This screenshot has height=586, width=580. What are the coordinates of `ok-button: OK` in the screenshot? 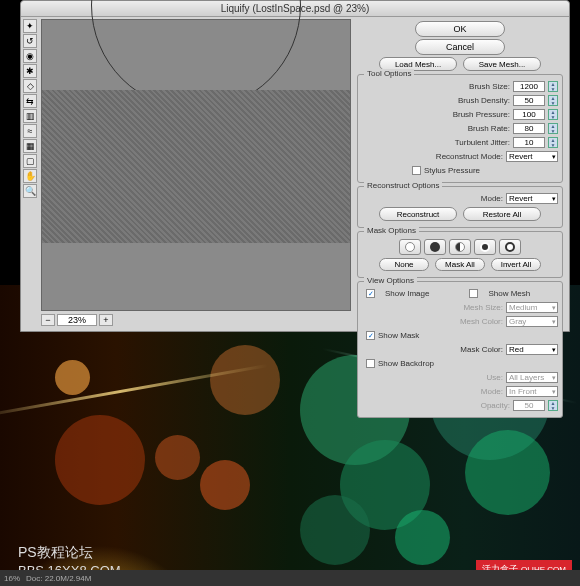 It's located at (460, 29).